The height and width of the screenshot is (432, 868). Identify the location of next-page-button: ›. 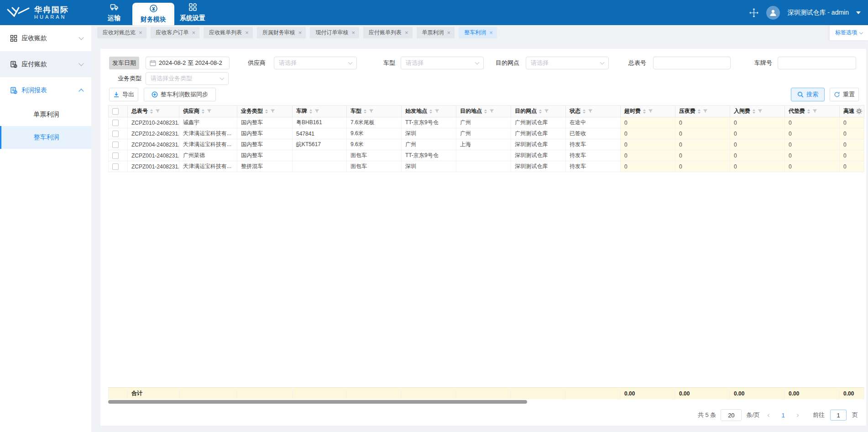
(798, 415).